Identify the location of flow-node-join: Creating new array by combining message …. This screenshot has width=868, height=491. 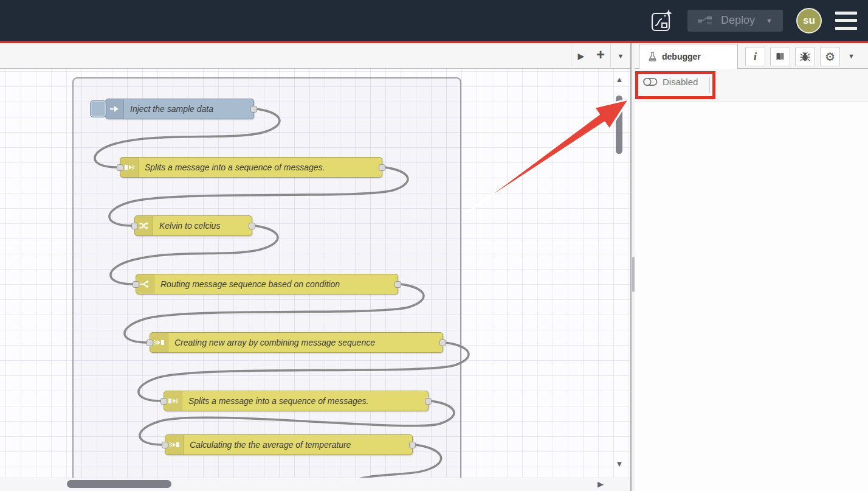
(297, 343).